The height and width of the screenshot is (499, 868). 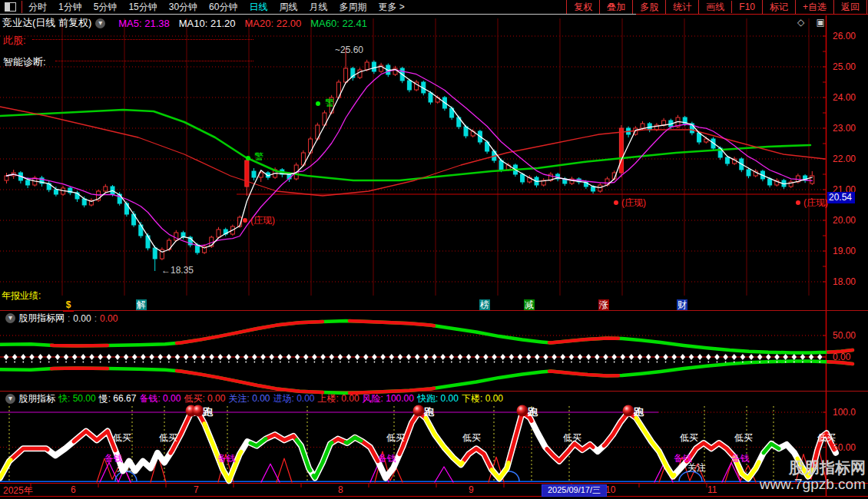 What do you see at coordinates (109, 319) in the screenshot?
I see `panel2-value2: 0.00` at bounding box center [109, 319].